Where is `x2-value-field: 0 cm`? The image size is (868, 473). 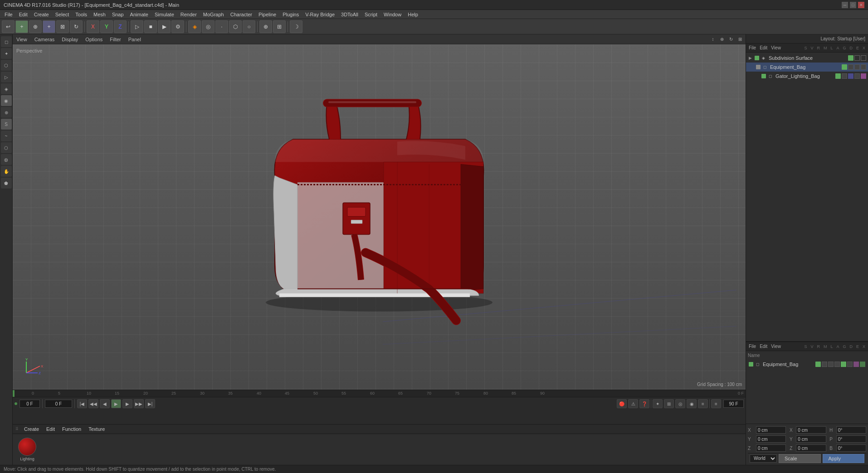 x2-value-field: 0 cm is located at coordinates (811, 430).